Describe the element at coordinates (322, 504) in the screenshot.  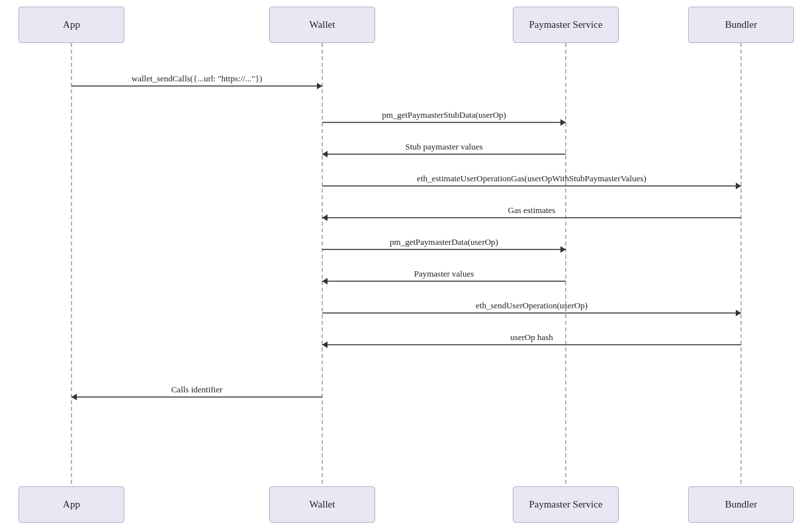
I see `actor-wallet-bottom: Wallet` at that location.